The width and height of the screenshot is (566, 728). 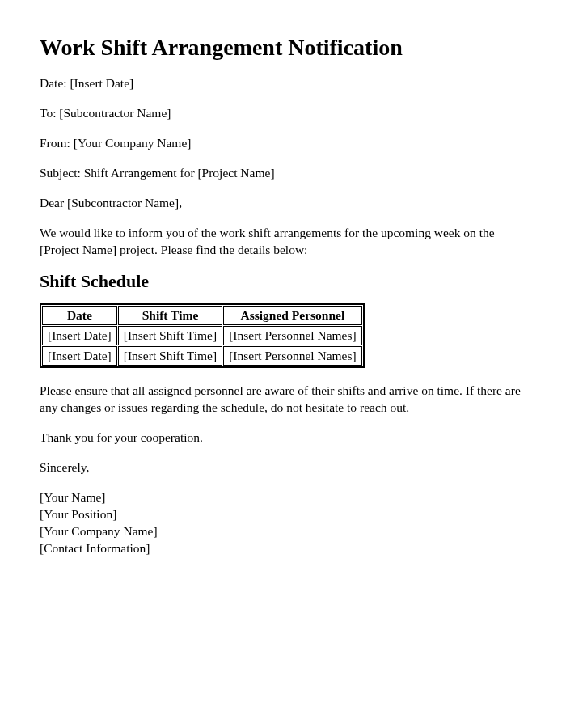 What do you see at coordinates (283, 113) in the screenshot?
I see `to-line: To: [Subcontractor Name]` at bounding box center [283, 113].